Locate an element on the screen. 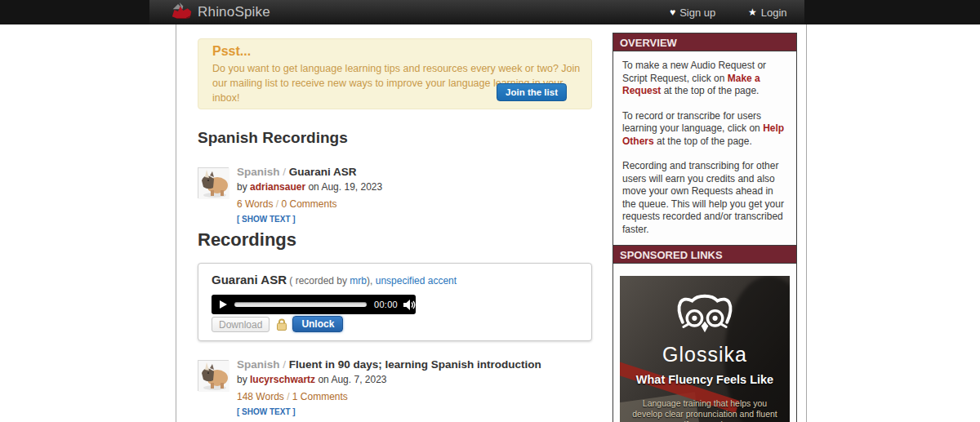  overview-body: To make a new Audio Request or Script Re… is located at coordinates (705, 150).